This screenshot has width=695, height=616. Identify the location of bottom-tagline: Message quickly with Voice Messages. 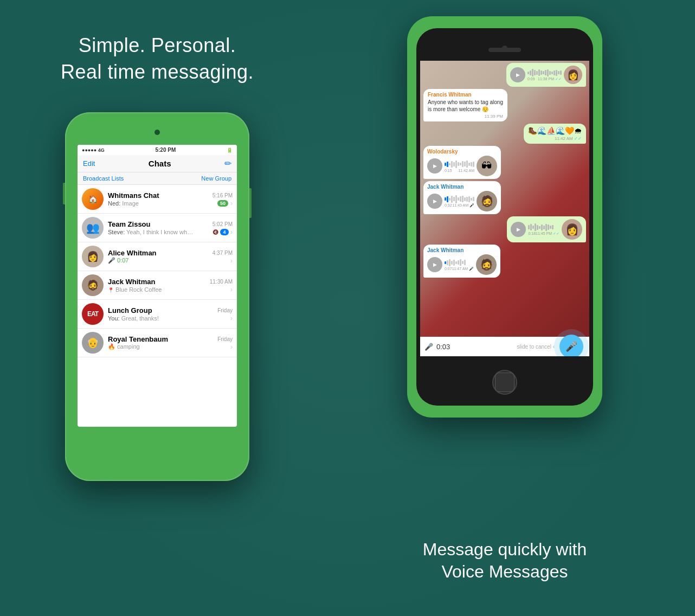
(505, 561).